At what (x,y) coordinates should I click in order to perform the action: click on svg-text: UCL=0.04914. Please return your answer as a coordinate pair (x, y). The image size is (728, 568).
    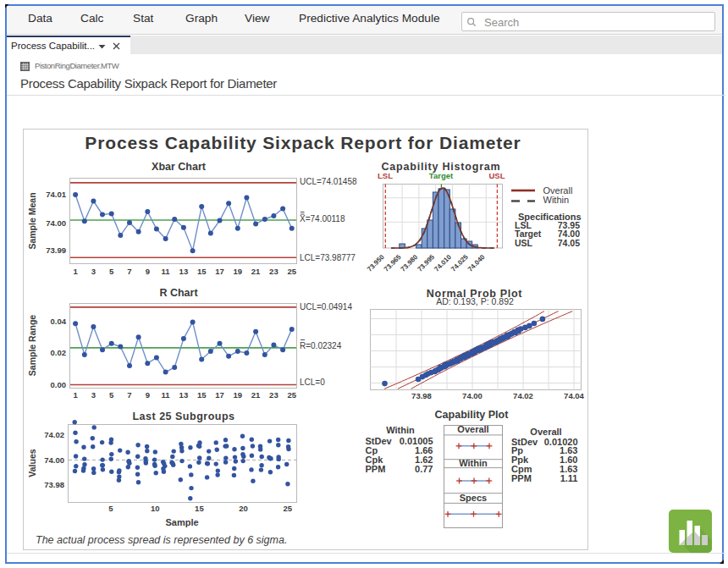
    Looking at the image, I should click on (326, 306).